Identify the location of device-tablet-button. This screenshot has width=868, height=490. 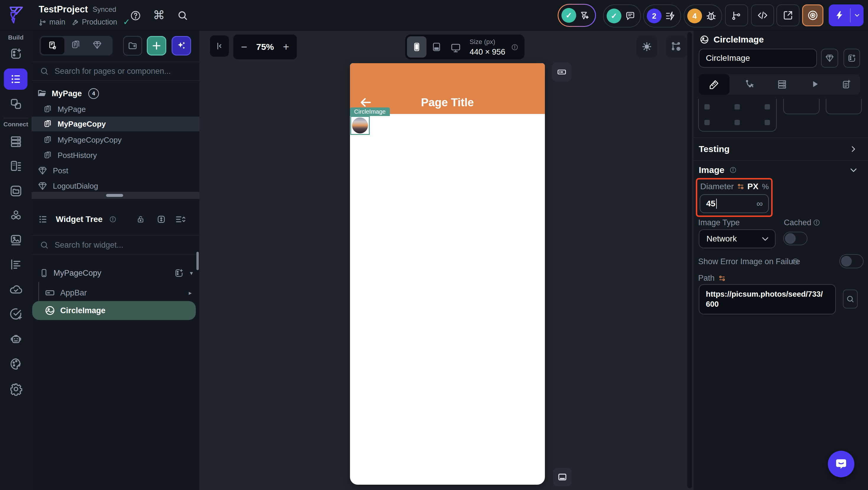
(437, 47).